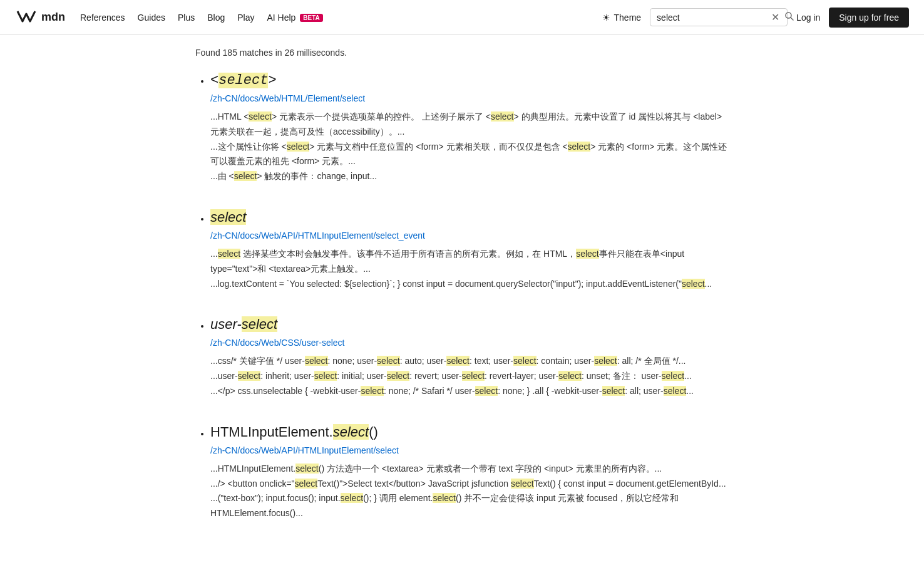  Describe the element at coordinates (628, 18) in the screenshot. I see `theme-label: Theme` at that location.